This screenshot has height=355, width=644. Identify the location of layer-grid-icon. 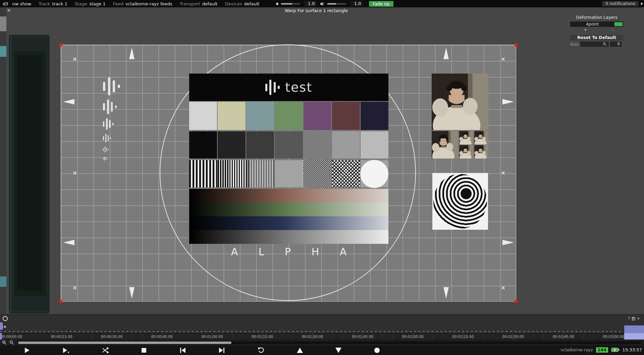
(634, 319).